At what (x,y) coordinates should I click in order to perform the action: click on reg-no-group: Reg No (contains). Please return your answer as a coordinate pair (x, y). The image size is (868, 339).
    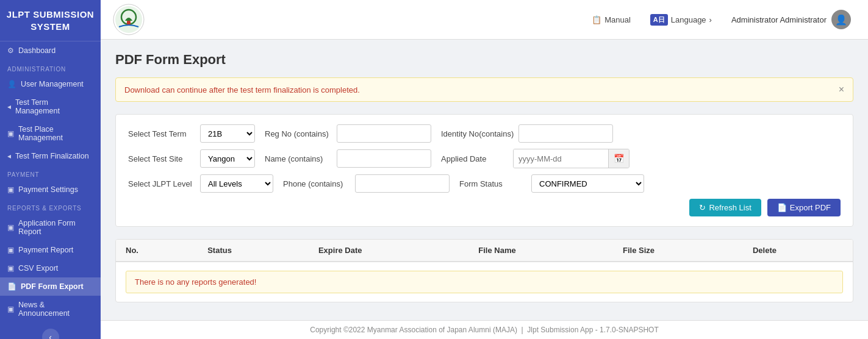
    Looking at the image, I should click on (348, 134).